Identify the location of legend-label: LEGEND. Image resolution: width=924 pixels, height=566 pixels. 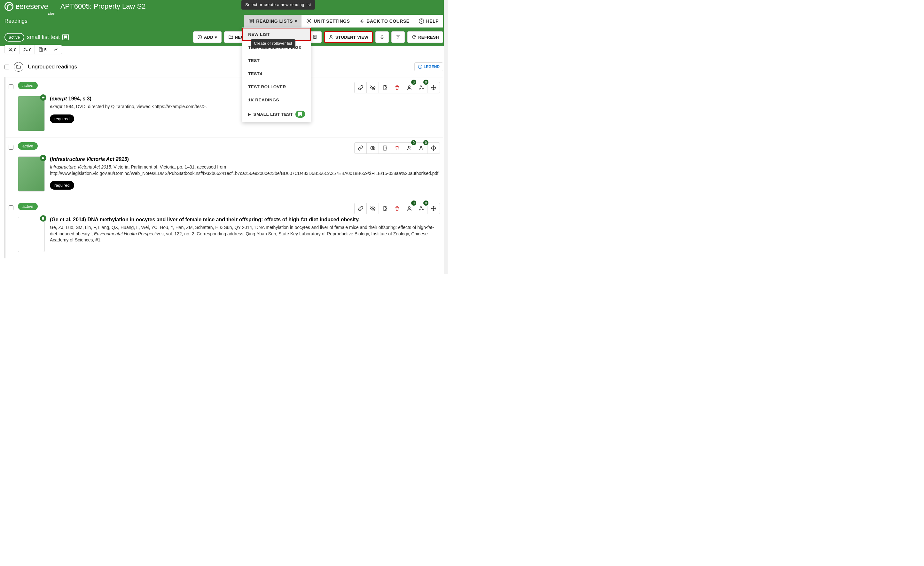
(432, 67).